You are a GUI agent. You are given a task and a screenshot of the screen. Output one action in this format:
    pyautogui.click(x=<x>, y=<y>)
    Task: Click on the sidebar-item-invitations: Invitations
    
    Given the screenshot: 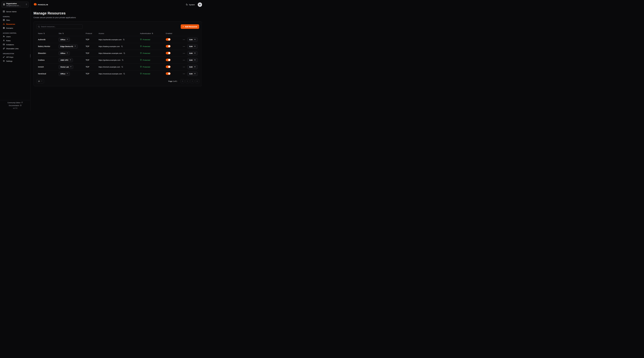 What is the action you would take?
    pyautogui.click(x=15, y=45)
    